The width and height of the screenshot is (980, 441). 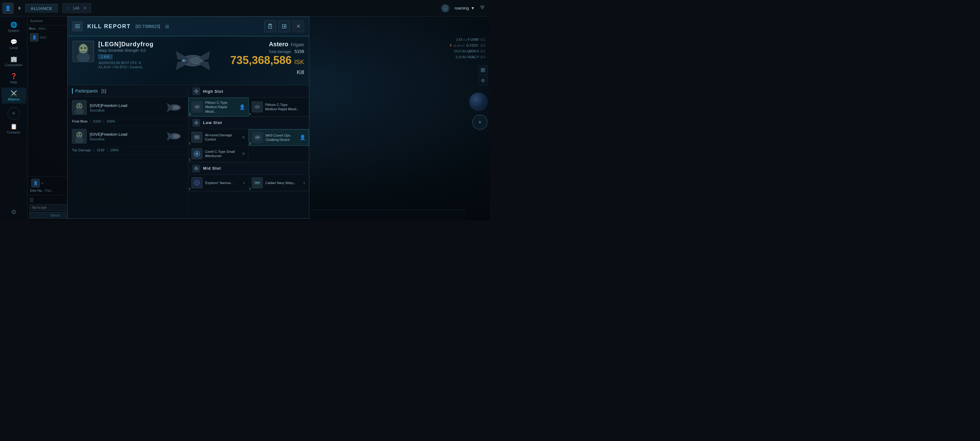 I want to click on filter-icon, so click(x=482, y=8).